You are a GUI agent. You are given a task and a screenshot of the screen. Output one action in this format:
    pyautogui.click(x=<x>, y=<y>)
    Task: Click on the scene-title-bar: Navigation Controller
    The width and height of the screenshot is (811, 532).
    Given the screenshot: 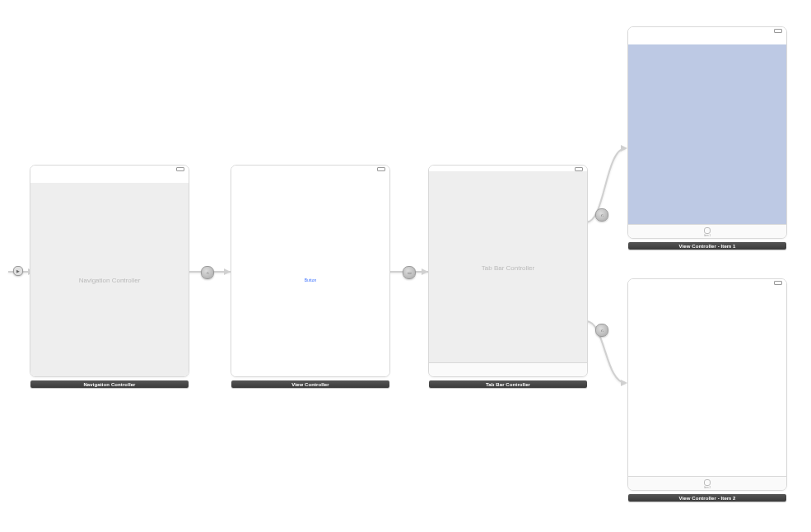 What is the action you would take?
    pyautogui.click(x=110, y=384)
    